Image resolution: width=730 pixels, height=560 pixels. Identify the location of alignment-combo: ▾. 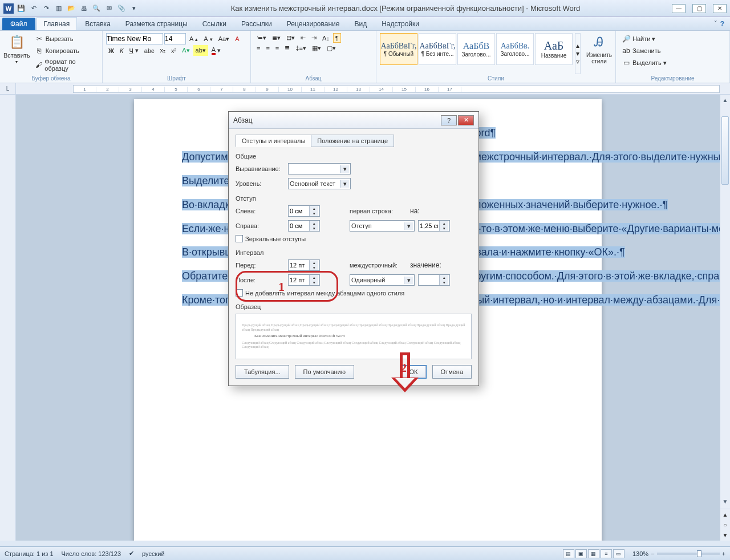
(319, 169).